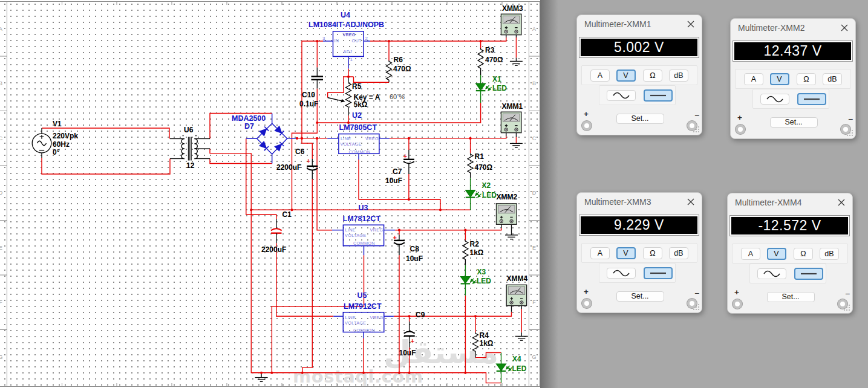 Image resolution: width=868 pixels, height=388 pixels. Describe the element at coordinates (507, 197) in the screenshot. I see `label-xmm2-label: XMM2` at that location.